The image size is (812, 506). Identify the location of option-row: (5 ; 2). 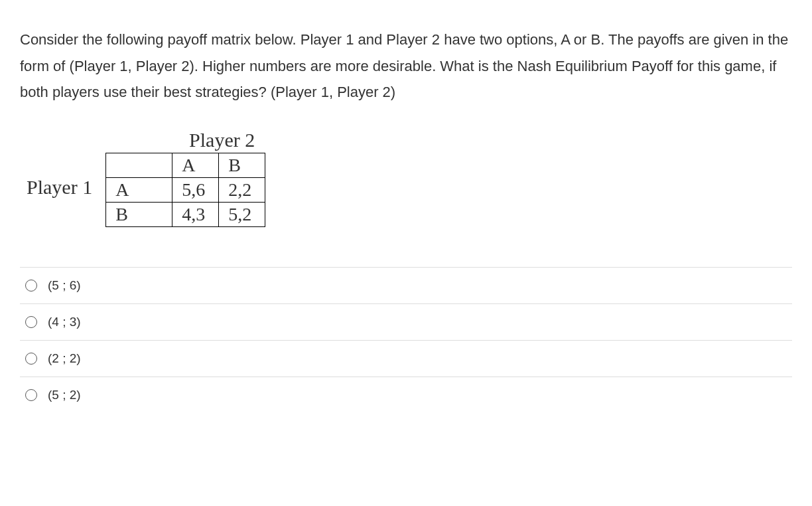
(406, 394).